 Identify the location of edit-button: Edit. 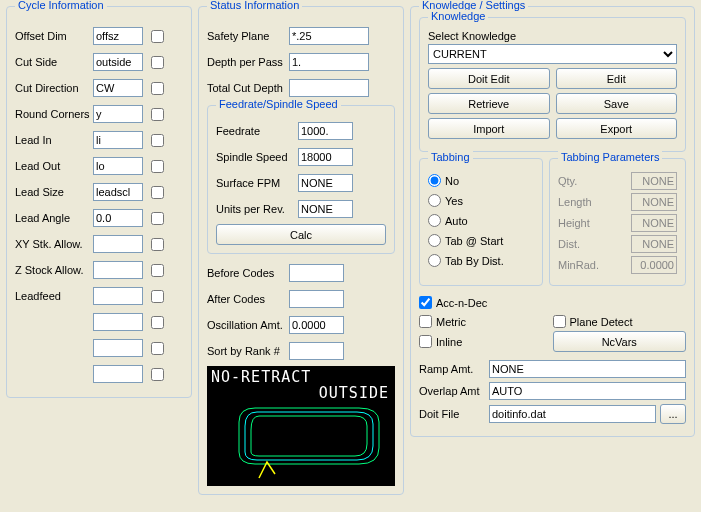
(617, 78).